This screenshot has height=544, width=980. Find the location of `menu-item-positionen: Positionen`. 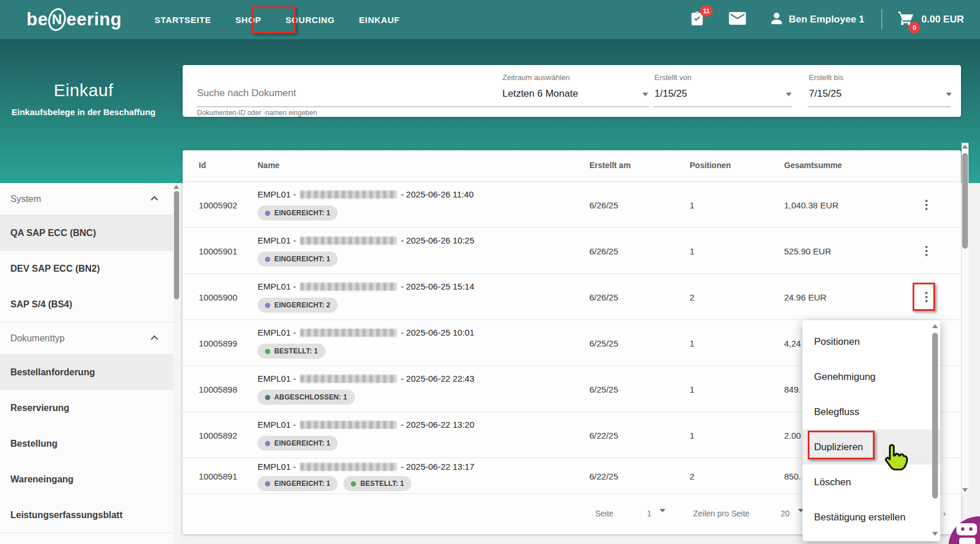

menu-item-positionen: Positionen is located at coordinates (871, 342).